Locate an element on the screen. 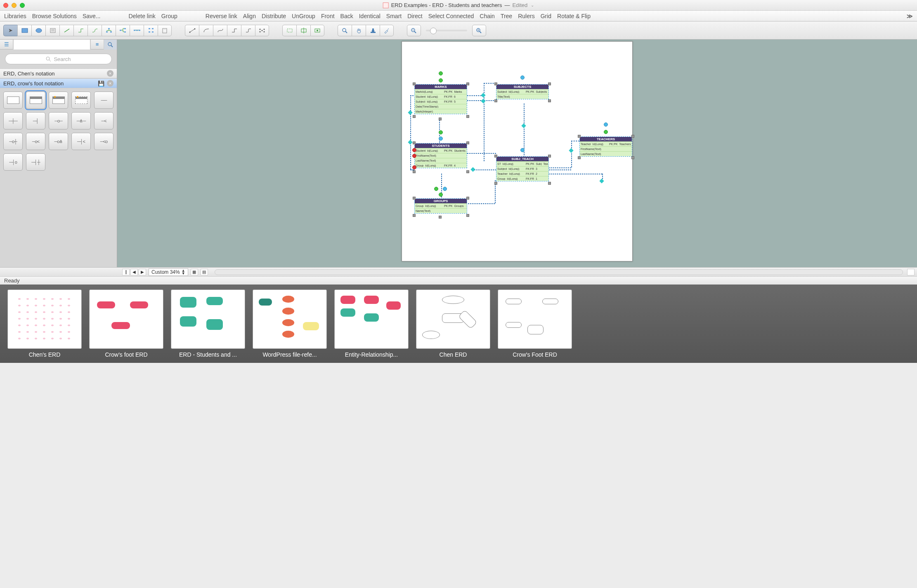  menu-reverse-link: Reverse link is located at coordinates (221, 16).